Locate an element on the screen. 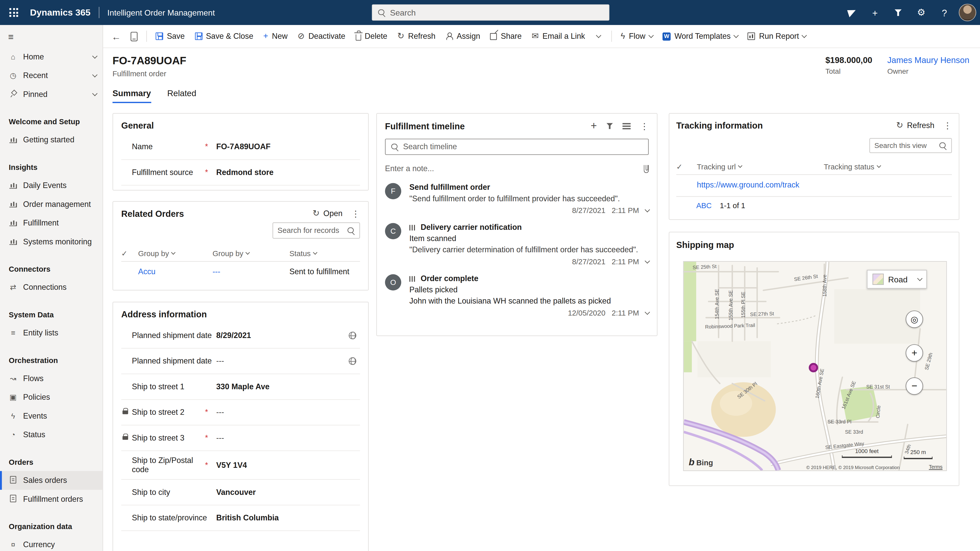 This screenshot has height=551, width=980. delete-button: Delete is located at coordinates (371, 37).